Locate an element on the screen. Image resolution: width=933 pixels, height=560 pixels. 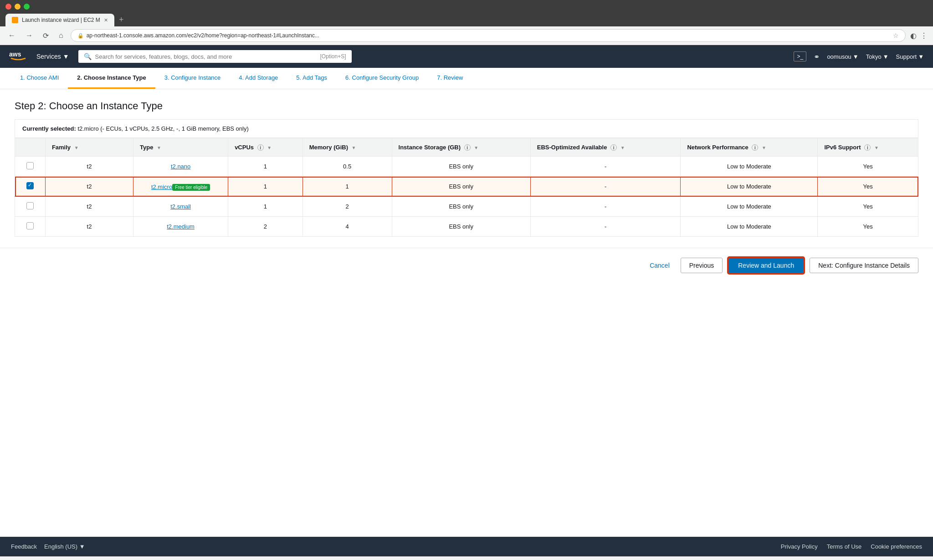
row-memory: 4 is located at coordinates (347, 227).